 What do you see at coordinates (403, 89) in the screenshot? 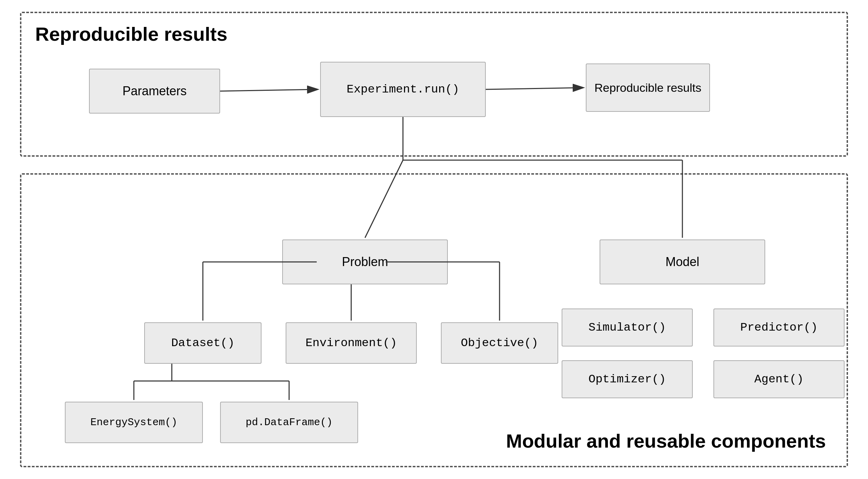
I see `experiment-run-node: Experiment.run()` at bounding box center [403, 89].